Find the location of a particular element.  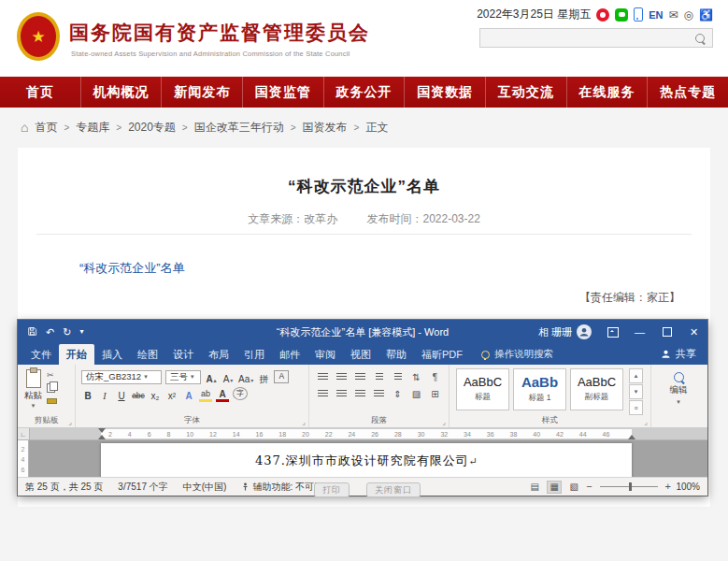

minimize-button: — is located at coordinates (639, 332).